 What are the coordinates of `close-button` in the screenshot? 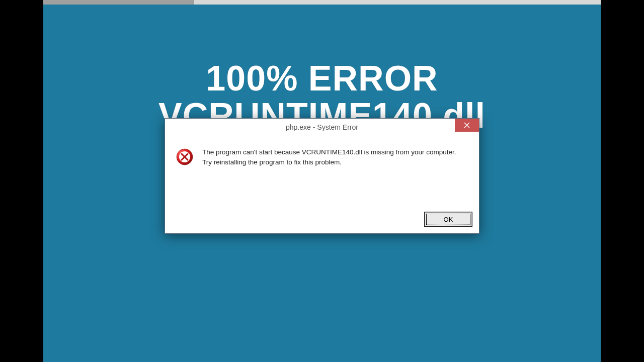 It's located at (467, 125).